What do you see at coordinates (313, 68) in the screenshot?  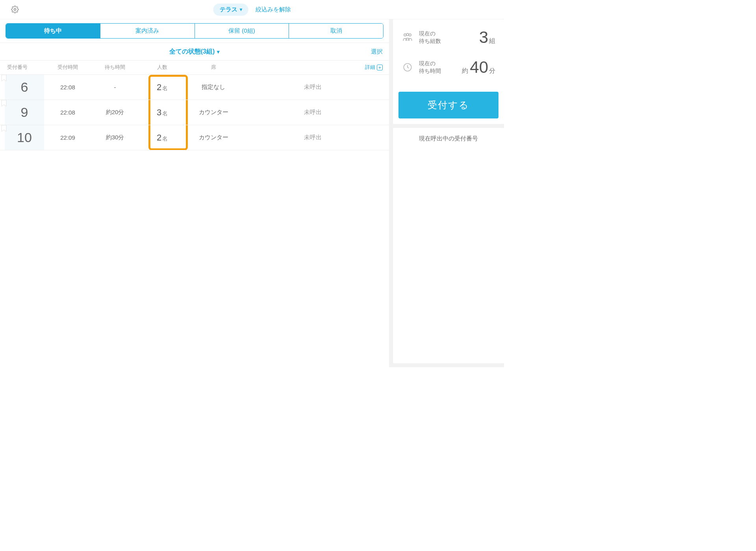 I see `detail-add: 詳細 +` at bounding box center [313, 68].